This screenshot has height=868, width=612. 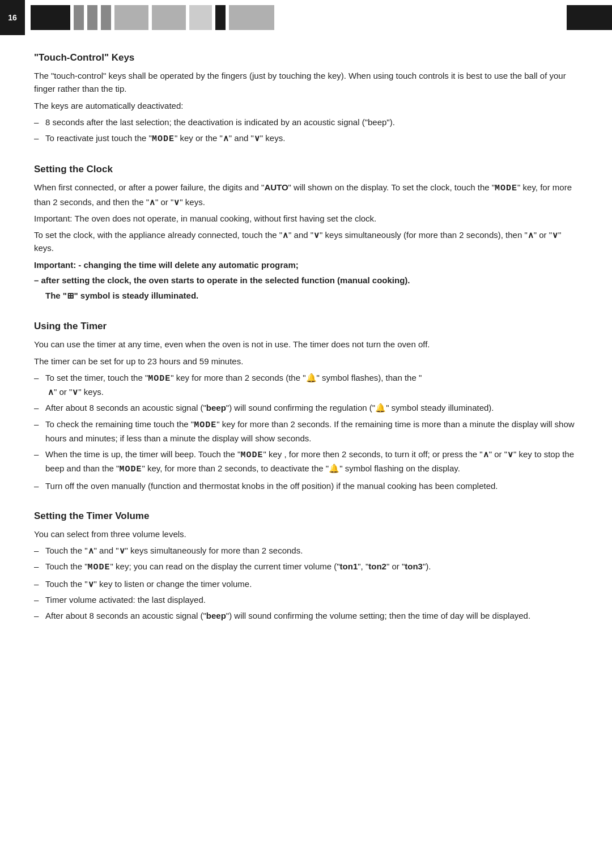 What do you see at coordinates (306, 516) in the screenshot?
I see `timer-volume-title: Setting the Timer Volume` at bounding box center [306, 516].